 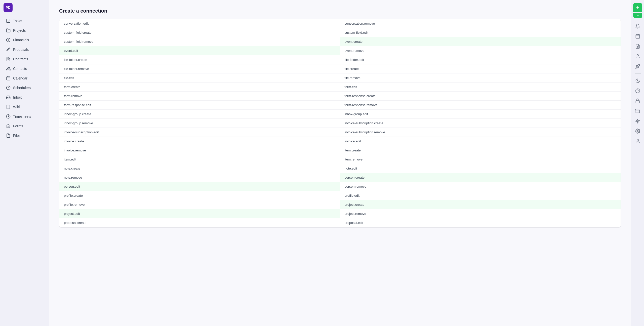 What do you see at coordinates (638, 73) in the screenshot?
I see `divider` at bounding box center [638, 73].